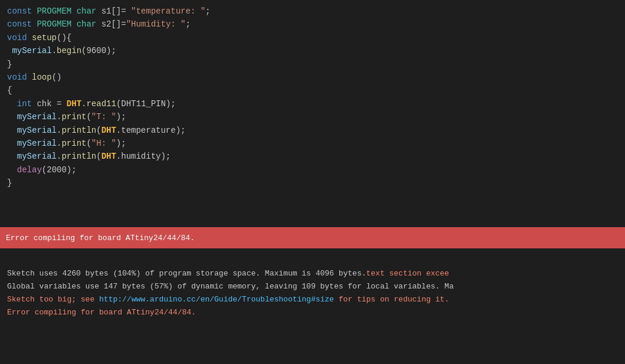 The image size is (625, 364). Describe the element at coordinates (313, 300) in the screenshot. I see `output-line: Sketch too big; see http://www.arduino.c…` at that location.